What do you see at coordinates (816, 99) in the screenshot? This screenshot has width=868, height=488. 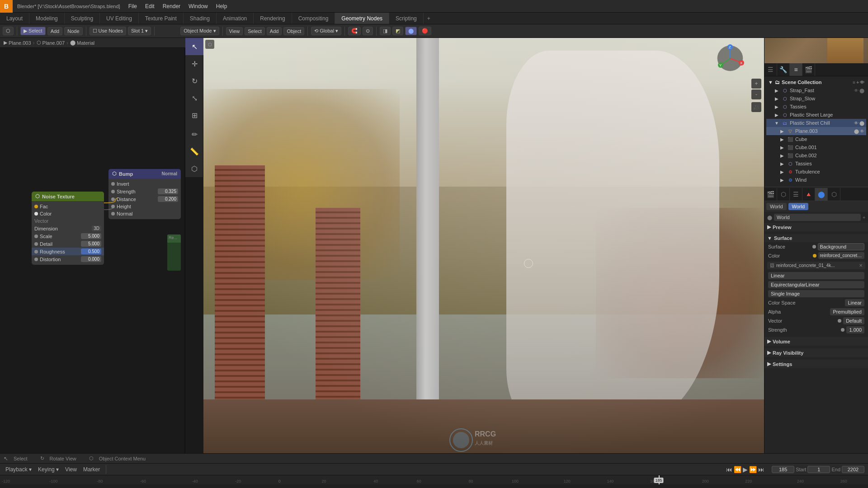 I see `sc-item-strap-slow: ▶ ⬡ Strap_Slow` at bounding box center [816, 99].